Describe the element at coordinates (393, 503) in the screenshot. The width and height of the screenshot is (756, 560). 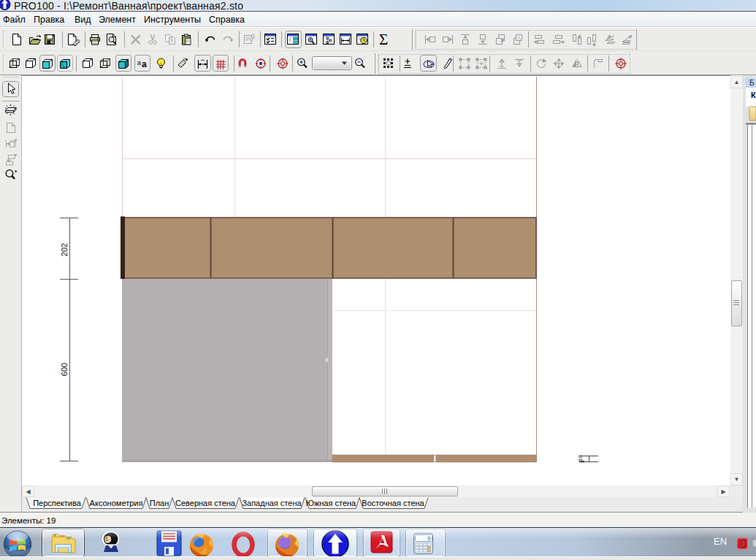
I see `svg-text: Восточная стена` at that location.